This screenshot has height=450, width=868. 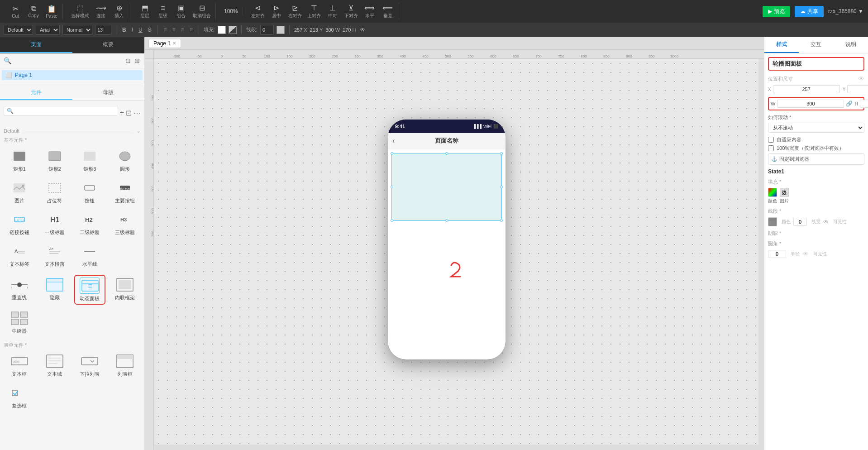 What do you see at coordinates (773, 196) in the screenshot?
I see `fill-color-option: 颜色` at bounding box center [773, 196].